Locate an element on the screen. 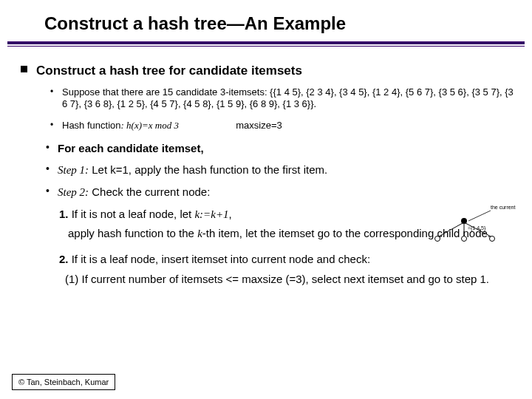 Image resolution: width=532 pixels, height=399 pixels. step2-label: Step 2: is located at coordinates (73, 192).